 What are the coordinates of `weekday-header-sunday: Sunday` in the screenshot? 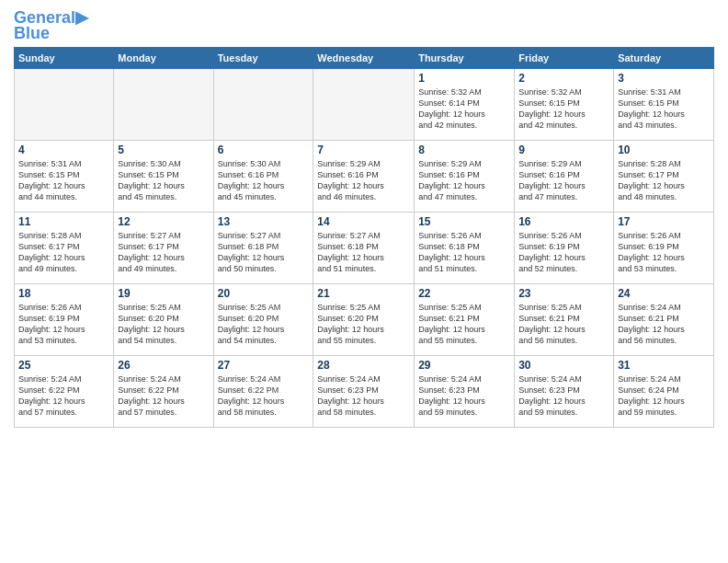 It's located at (64, 57).